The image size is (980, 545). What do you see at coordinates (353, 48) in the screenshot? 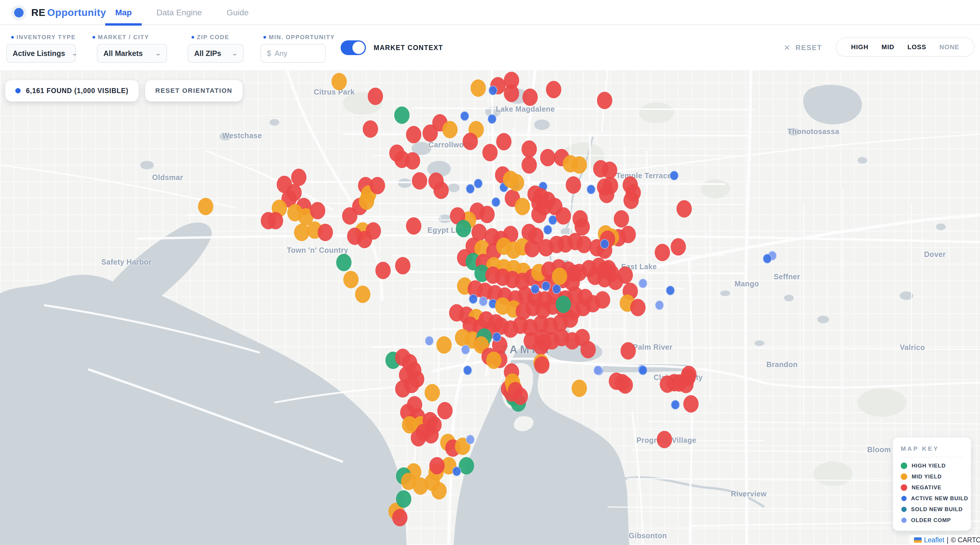
I see `market-context-toggle` at bounding box center [353, 48].